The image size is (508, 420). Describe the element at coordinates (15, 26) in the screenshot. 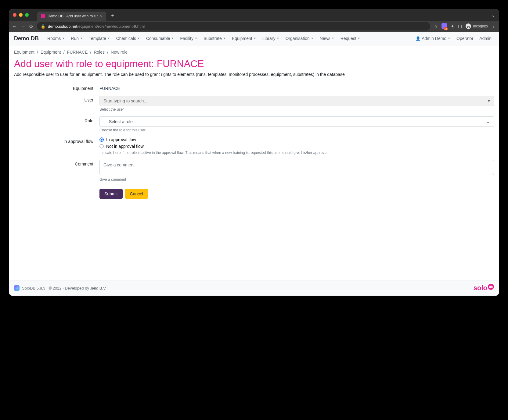

I see `back-icon: ←` at that location.